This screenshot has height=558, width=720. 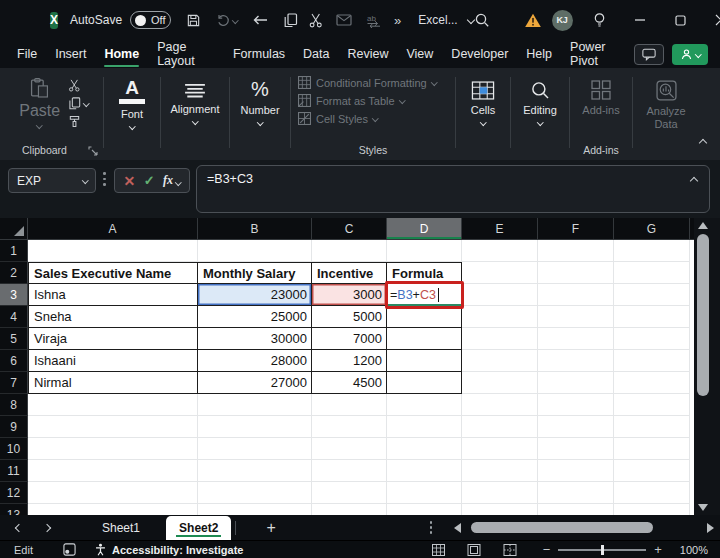 I want to click on cell-a5: Viraja, so click(x=113, y=339).